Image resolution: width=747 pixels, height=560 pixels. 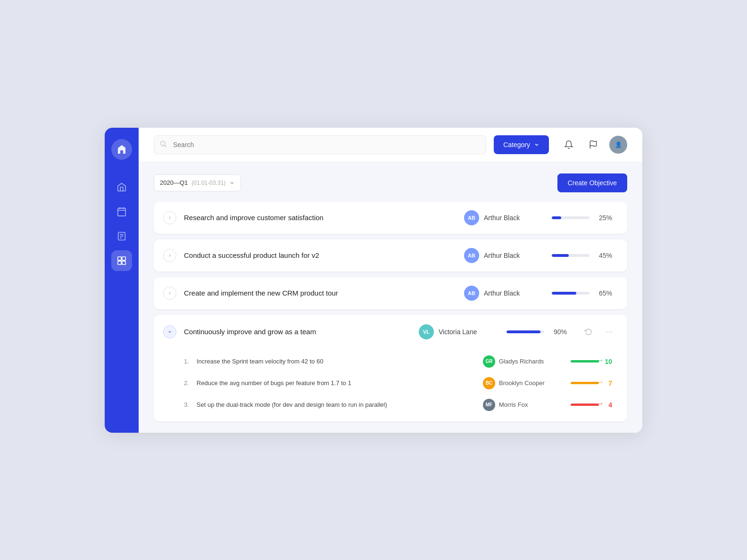 I want to click on objective-title-1: Research and improve customer satisfacti…, so click(x=320, y=218).